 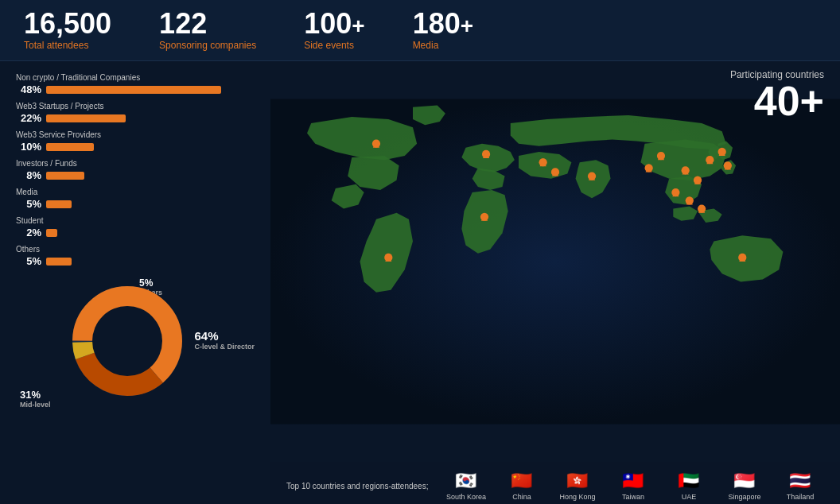 What do you see at coordinates (68, 45) in the screenshot?
I see `stat-attendees-label: Total attendees` at bounding box center [68, 45].